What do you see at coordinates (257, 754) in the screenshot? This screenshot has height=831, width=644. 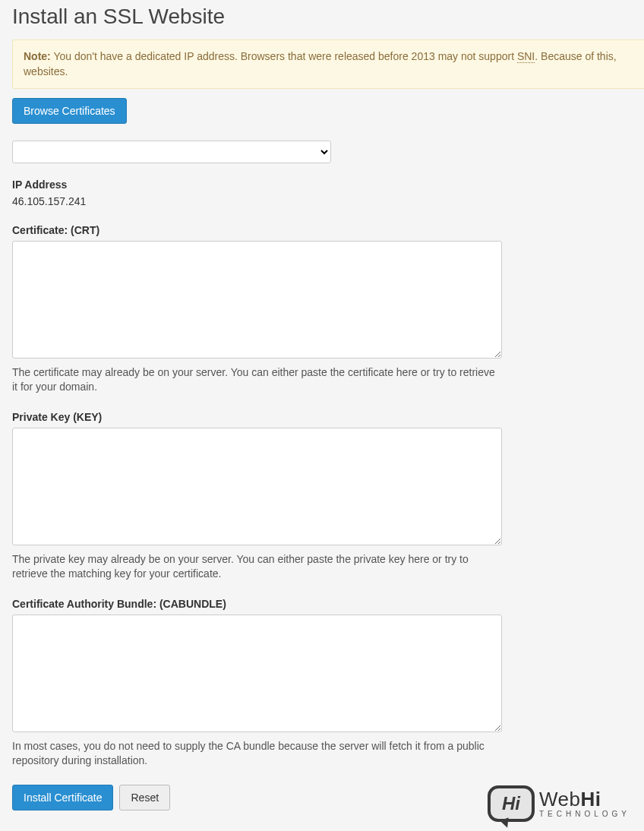 I see `cabundle-help: In most cases, you do not need to supply…` at bounding box center [257, 754].